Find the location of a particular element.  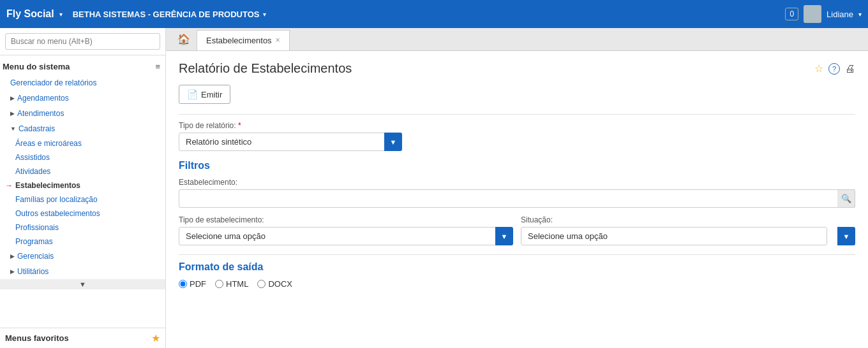

estabelecimento-label: Estabelecimento: is located at coordinates (517, 182).